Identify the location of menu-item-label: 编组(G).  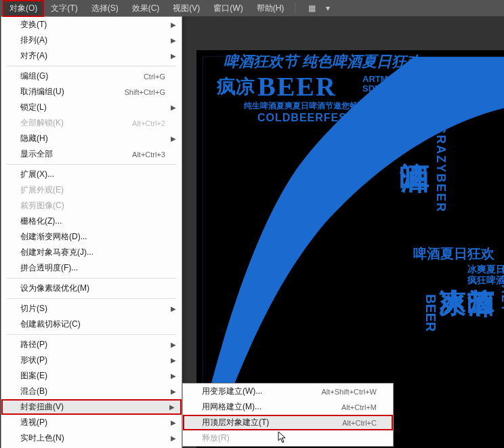
(82, 76).